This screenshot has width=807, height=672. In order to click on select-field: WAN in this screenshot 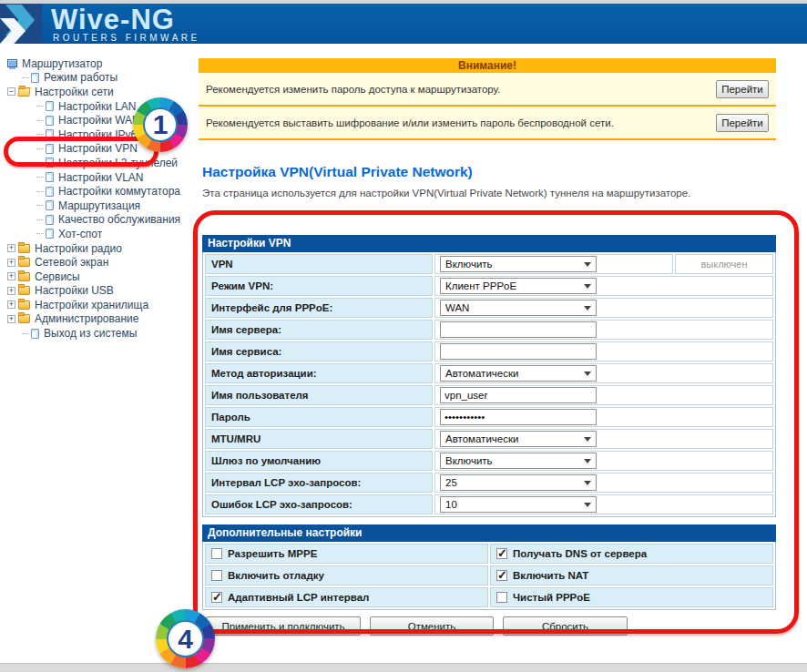, I will do `click(518, 308)`.